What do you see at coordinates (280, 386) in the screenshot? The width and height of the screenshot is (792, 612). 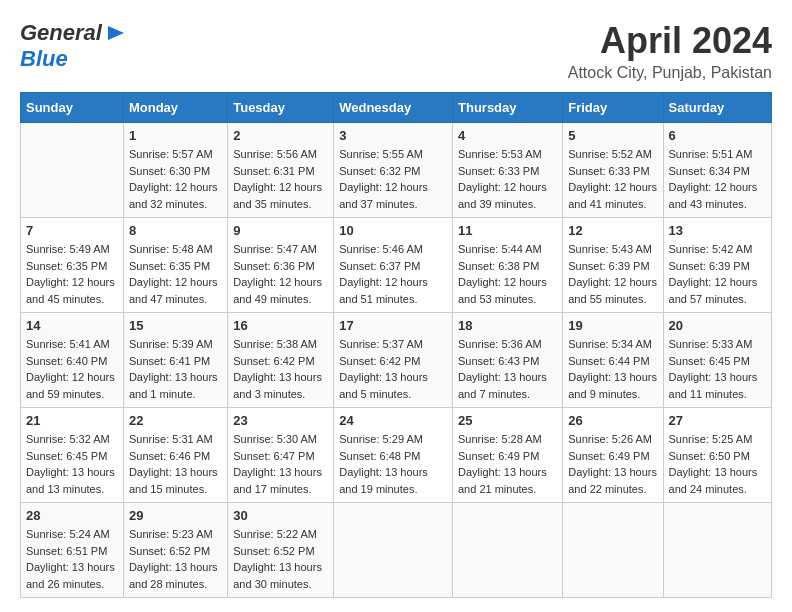 I see `daylight-text: Daylight: 13 hours and 3 minutes.` at bounding box center [280, 386].